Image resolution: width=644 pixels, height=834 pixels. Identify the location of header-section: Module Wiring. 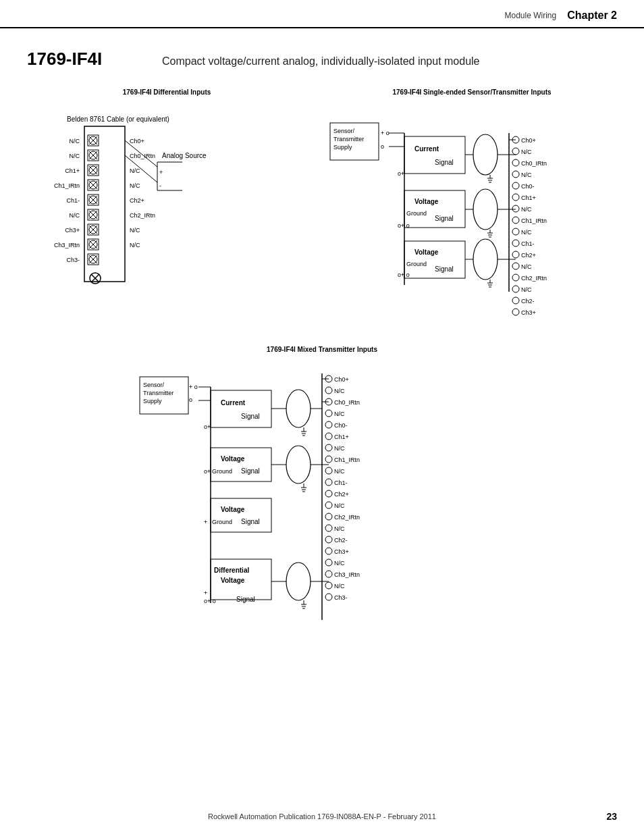
(531, 16).